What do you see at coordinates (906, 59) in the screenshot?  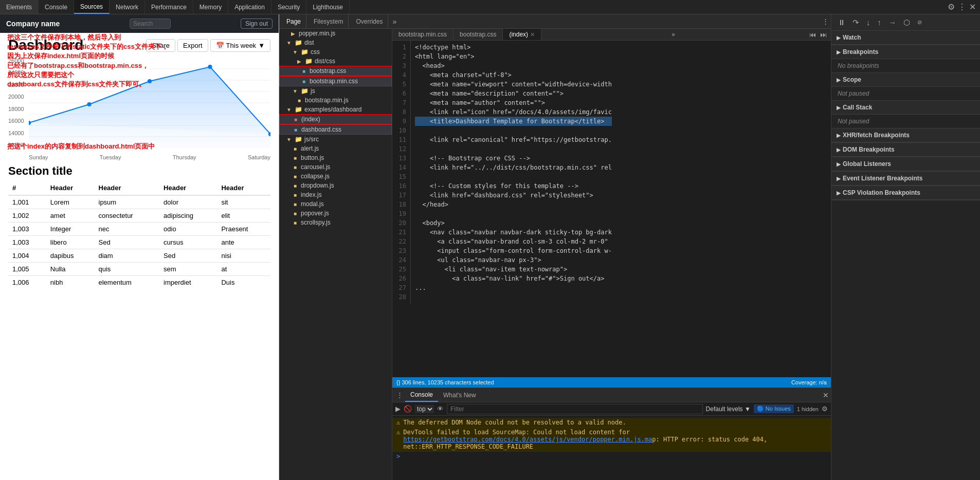 I see `breakpoints-section: ▶ Breakpoints No breakpoints` at bounding box center [906, 59].